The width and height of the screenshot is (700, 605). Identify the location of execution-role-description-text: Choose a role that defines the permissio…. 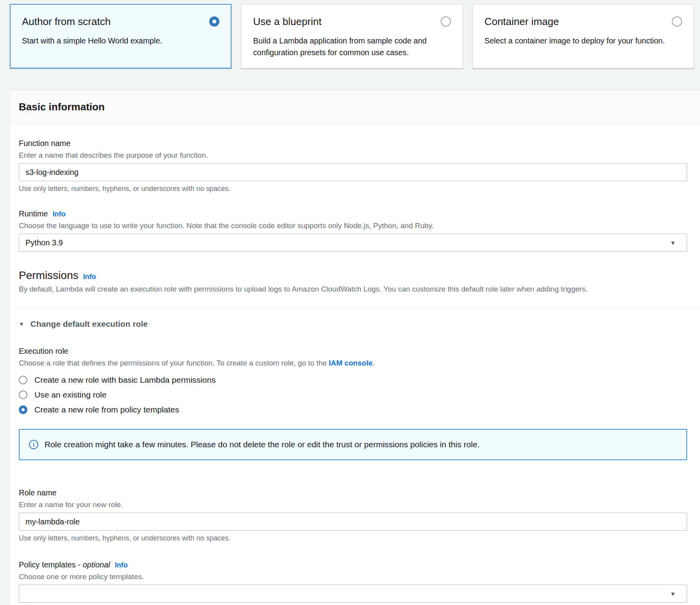
(174, 363).